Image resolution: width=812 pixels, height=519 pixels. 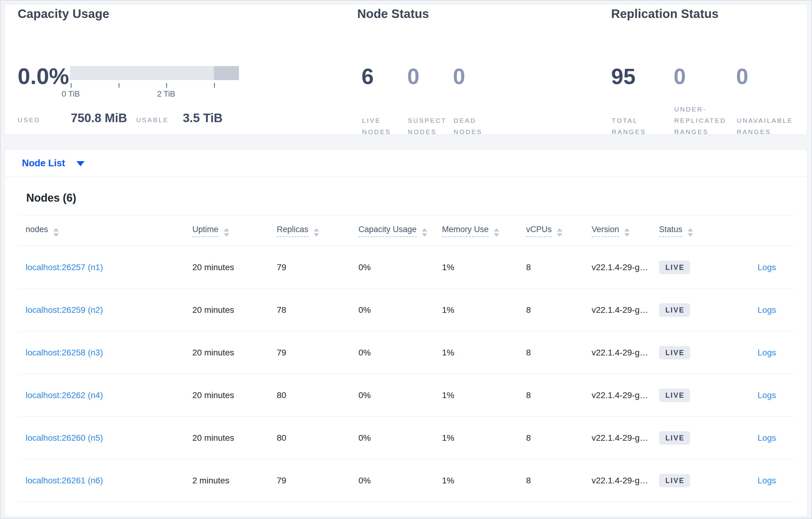 What do you see at coordinates (406, 353) in the screenshot?
I see `table-row: localhost:26258 (n3)20 minutes790%1%8v22…` at bounding box center [406, 353].